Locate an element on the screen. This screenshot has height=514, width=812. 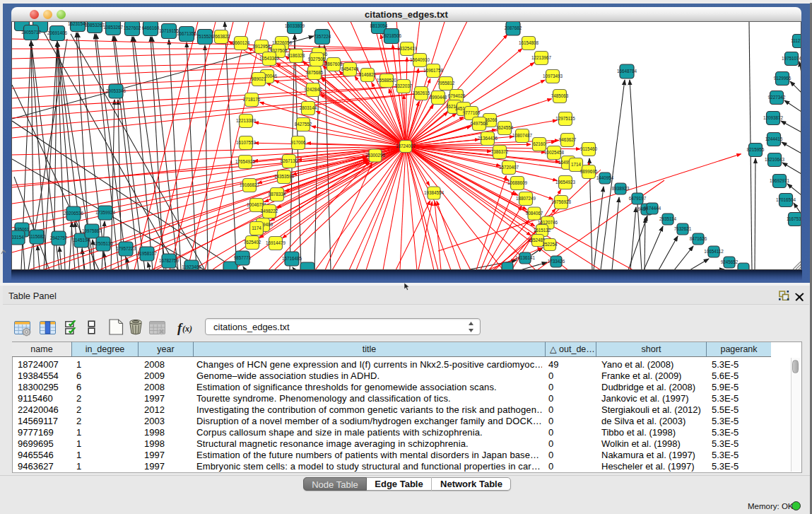
svg-text: 20691406 is located at coordinates (58, 33).